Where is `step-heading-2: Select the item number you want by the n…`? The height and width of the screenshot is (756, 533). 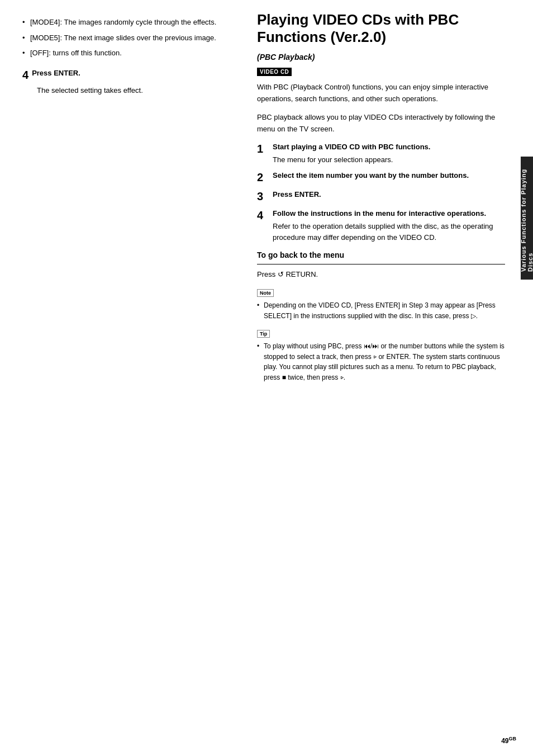
step-heading-2: Select the item number you want by the n… is located at coordinates (389, 176).